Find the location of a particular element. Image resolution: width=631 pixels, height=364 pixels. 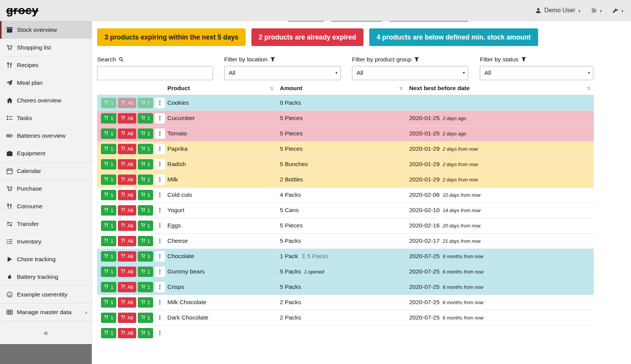

sidebar-item-inventory: Inventory is located at coordinates (46, 242).